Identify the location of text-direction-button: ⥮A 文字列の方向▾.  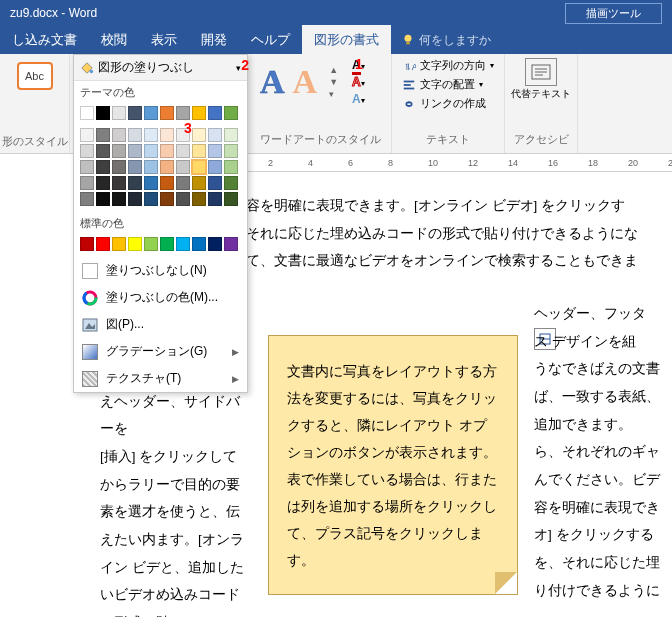
(448, 66).